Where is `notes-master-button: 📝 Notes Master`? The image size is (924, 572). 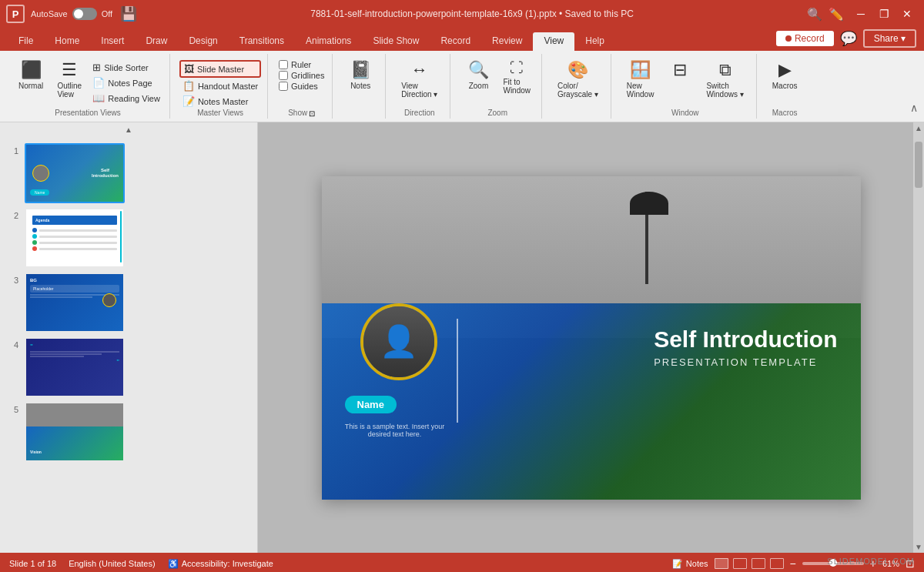 notes-master-button: 📝 Notes Master is located at coordinates (220, 102).